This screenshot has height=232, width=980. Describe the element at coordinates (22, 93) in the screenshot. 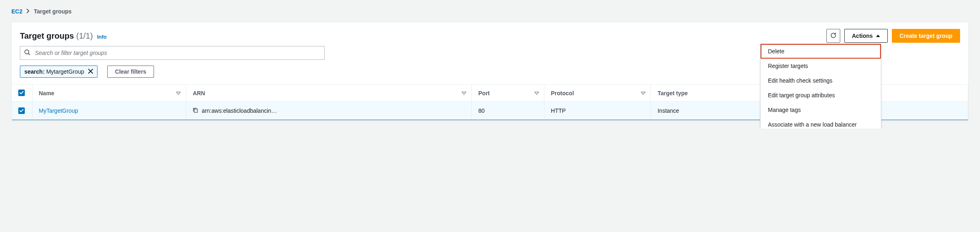

I see `select-all-checkbox` at that location.